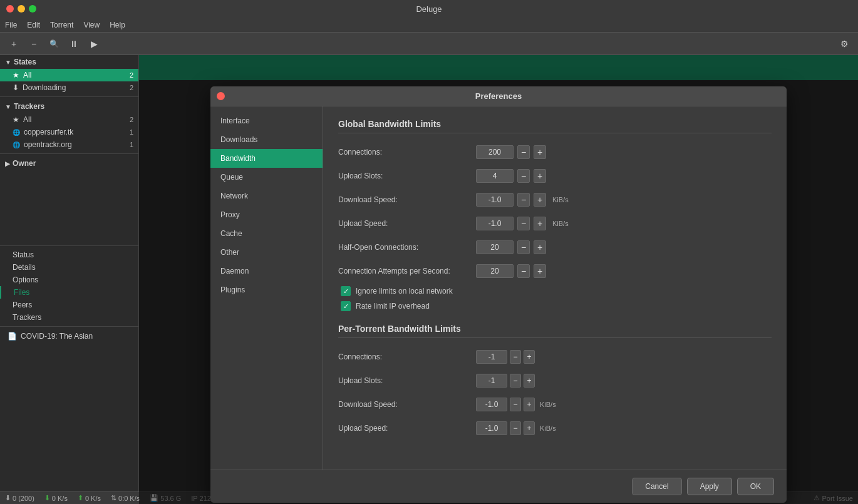  I want to click on nav-item-cache: Cache, so click(267, 234).